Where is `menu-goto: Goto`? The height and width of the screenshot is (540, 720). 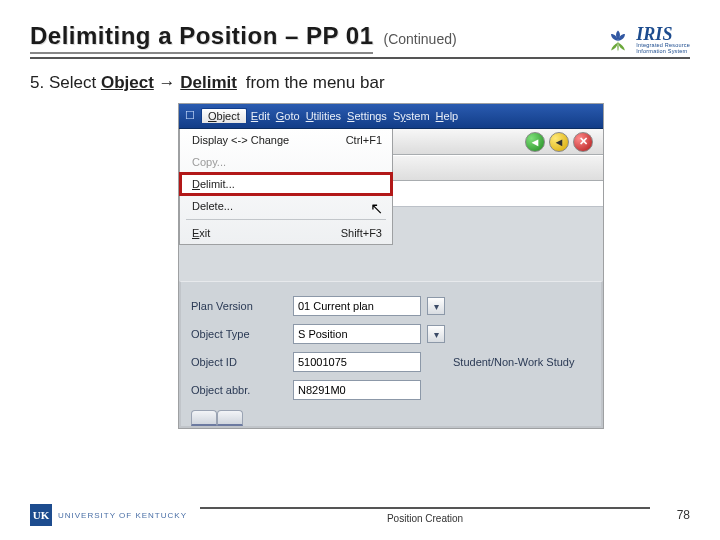
menu-goto: Goto is located at coordinates (288, 116).